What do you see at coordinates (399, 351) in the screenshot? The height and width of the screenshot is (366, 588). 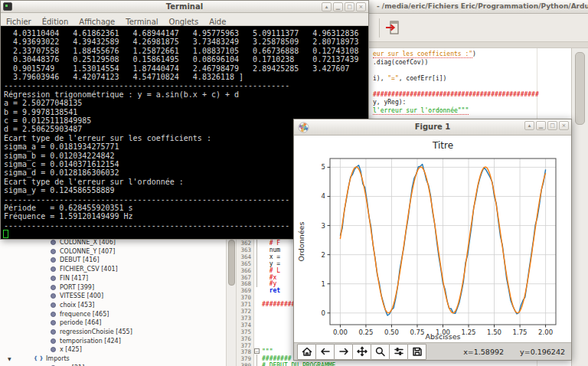 I see `subplots-icon` at bounding box center [399, 351].